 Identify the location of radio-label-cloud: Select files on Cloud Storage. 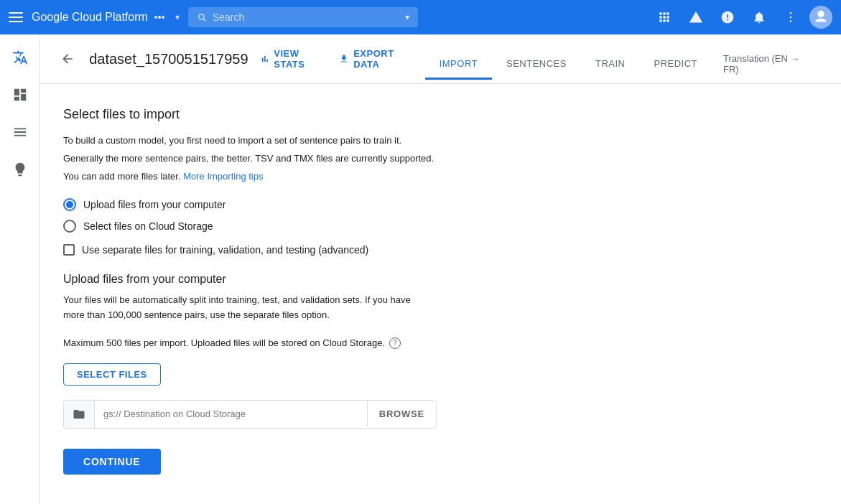
(148, 226).